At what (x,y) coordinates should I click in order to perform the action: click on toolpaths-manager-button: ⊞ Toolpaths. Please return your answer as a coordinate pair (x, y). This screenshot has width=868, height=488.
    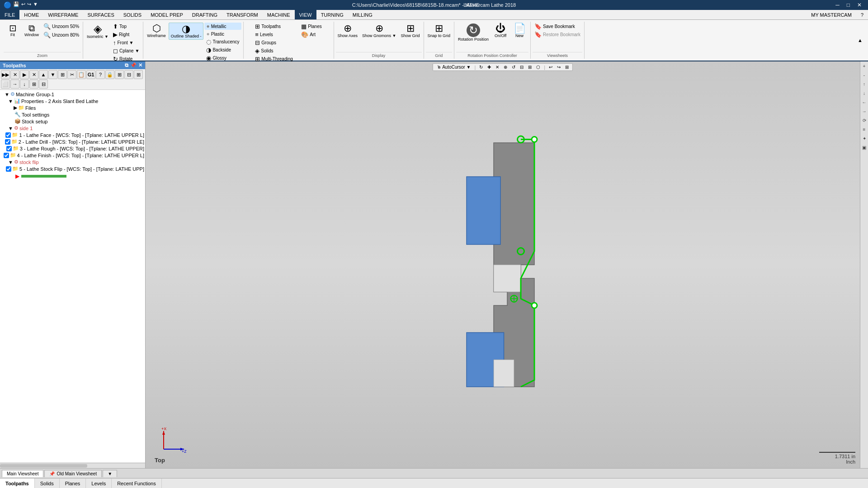
    Looking at the image, I should click on (276, 26).